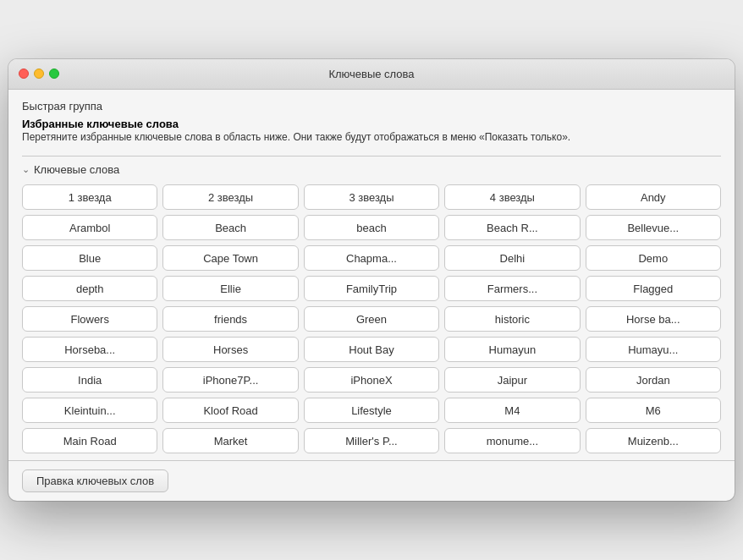 Image resolution: width=743 pixels, height=560 pixels. What do you see at coordinates (653, 197) in the screenshot?
I see `keyword-button: Andy` at bounding box center [653, 197].